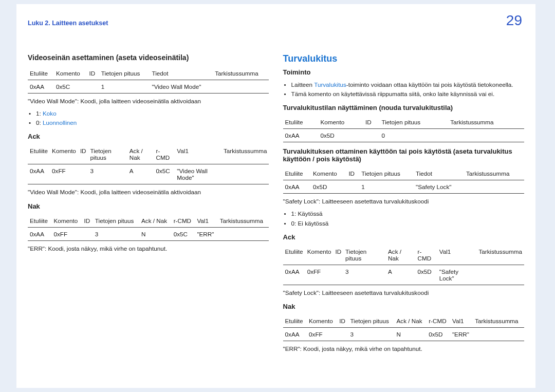 The height and width of the screenshot is (392, 555). I want to click on right-note-nak: "ERR": Koodi, josta näkyy, mikä virhe on…, so click(404, 349).